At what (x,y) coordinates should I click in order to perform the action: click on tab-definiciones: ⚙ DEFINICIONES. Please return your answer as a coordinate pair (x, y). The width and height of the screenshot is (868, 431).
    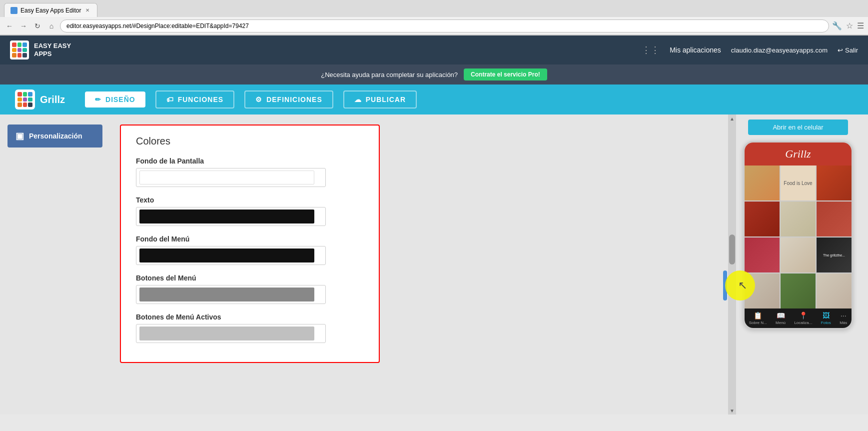
    Looking at the image, I should click on (289, 100).